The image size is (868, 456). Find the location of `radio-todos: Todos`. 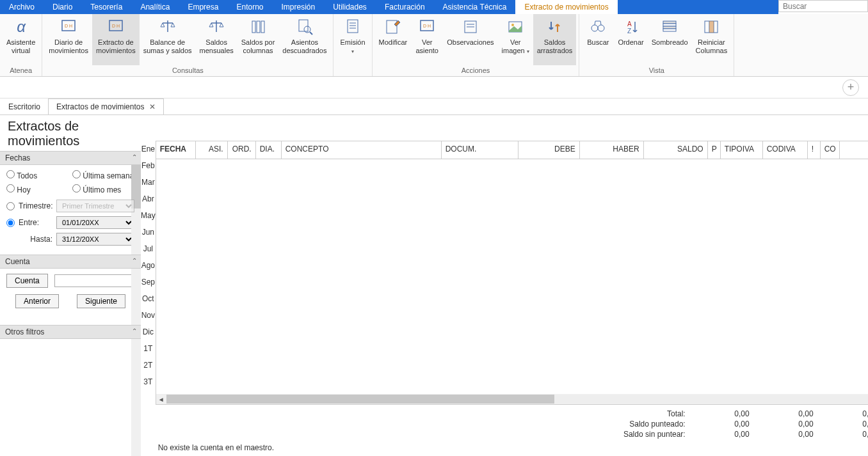

radio-todos: Todos is located at coordinates (37, 175).